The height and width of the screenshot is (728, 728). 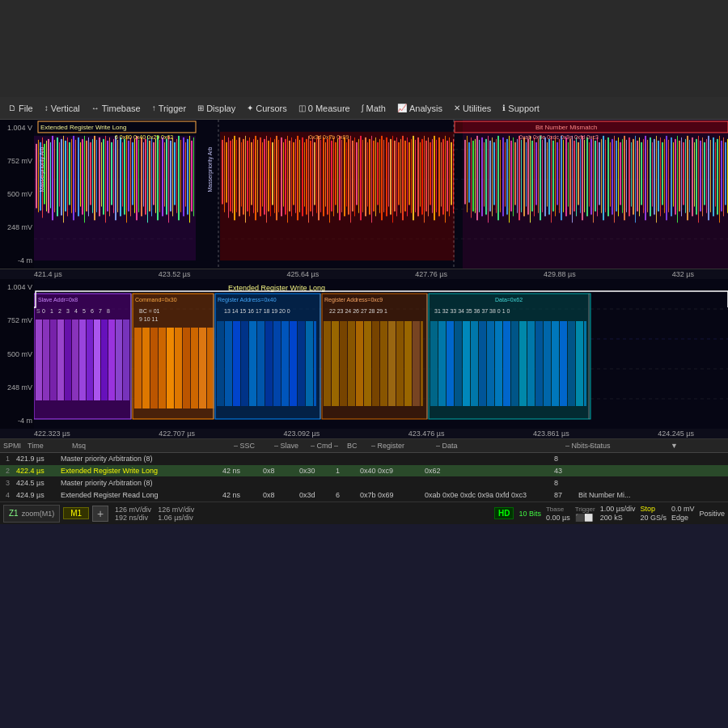 I want to click on row3-ssc, so click(x=239, y=483).